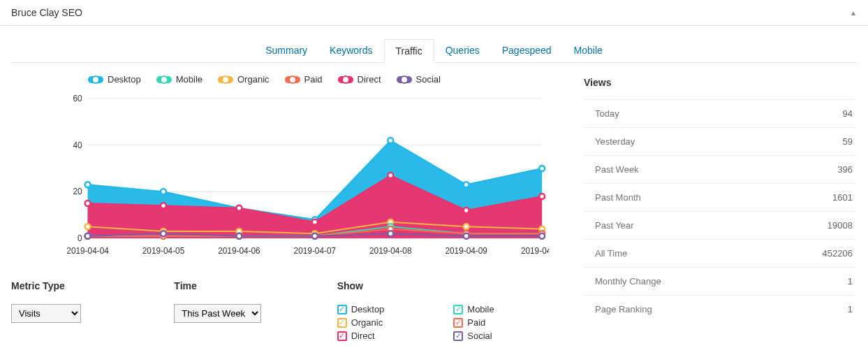  What do you see at coordinates (429, 80) in the screenshot?
I see `legend-label: Social` at bounding box center [429, 80].